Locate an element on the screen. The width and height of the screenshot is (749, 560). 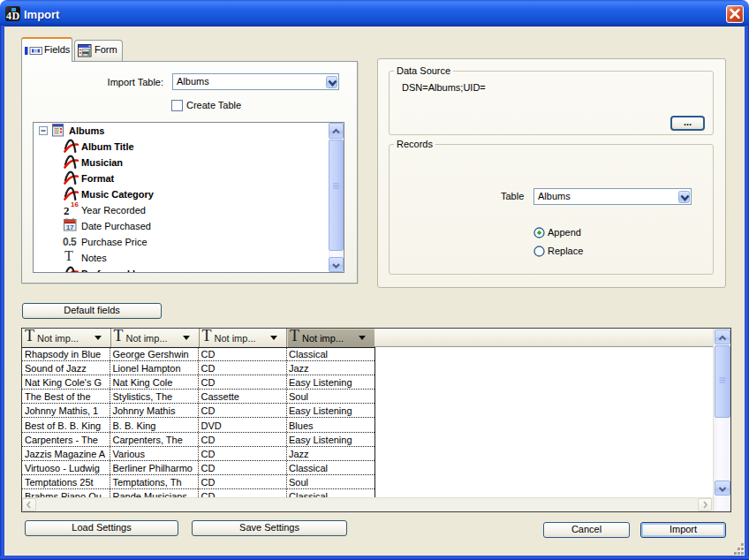
svg-text: 17 is located at coordinates (70, 228).